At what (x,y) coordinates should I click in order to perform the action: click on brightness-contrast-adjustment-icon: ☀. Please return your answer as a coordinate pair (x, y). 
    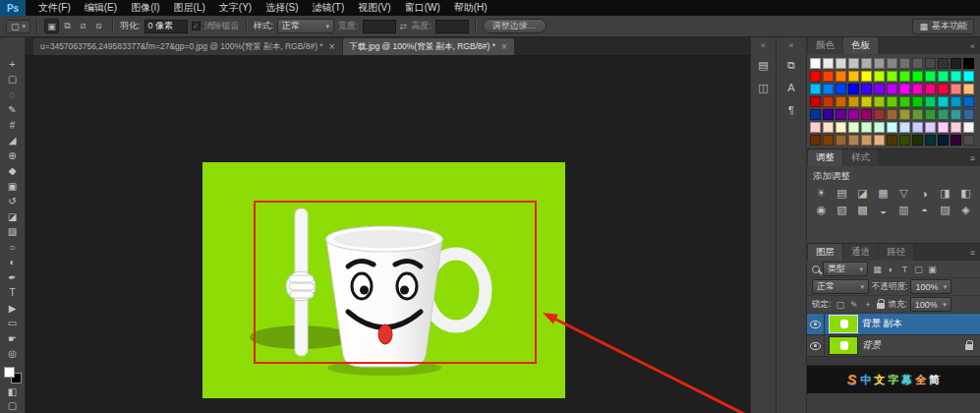
    Looking at the image, I should click on (822, 193).